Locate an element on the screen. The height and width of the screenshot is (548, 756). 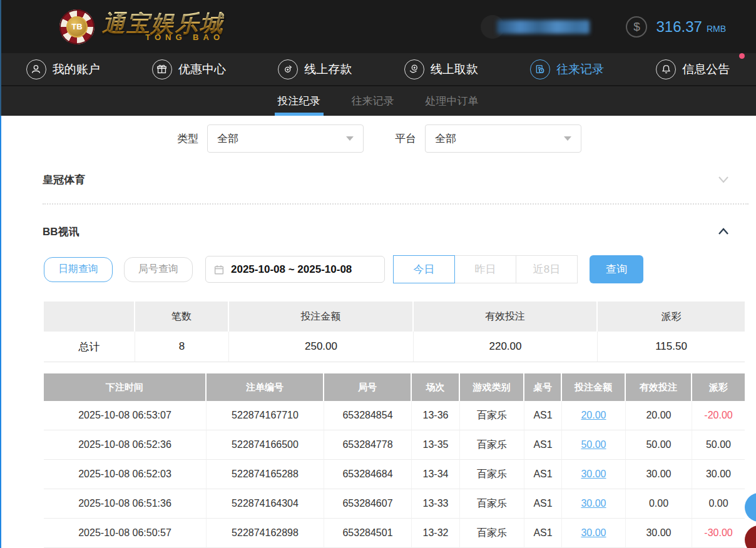
bell-icon is located at coordinates (666, 69).